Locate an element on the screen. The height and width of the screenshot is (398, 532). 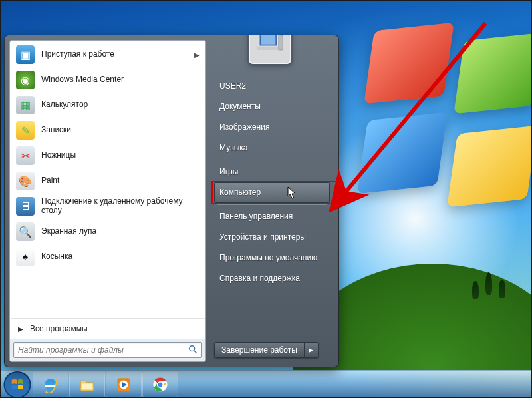
search-icon is located at coordinates (193, 350).